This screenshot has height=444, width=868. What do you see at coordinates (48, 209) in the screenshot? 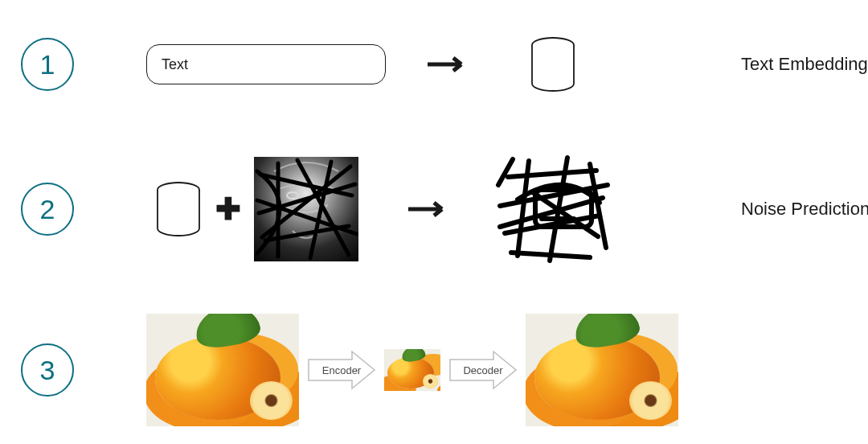
I see `step-2-number: 2` at bounding box center [48, 209].